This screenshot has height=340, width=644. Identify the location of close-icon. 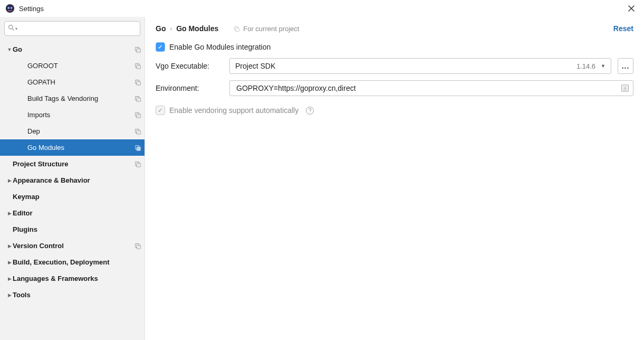
(631, 8).